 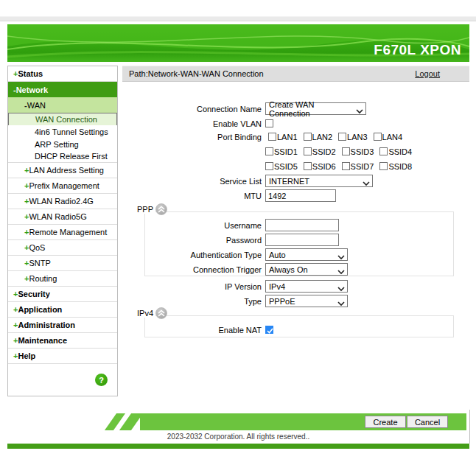 What do you see at coordinates (470, 427) in the screenshot?
I see `page-right-border` at bounding box center [470, 427].